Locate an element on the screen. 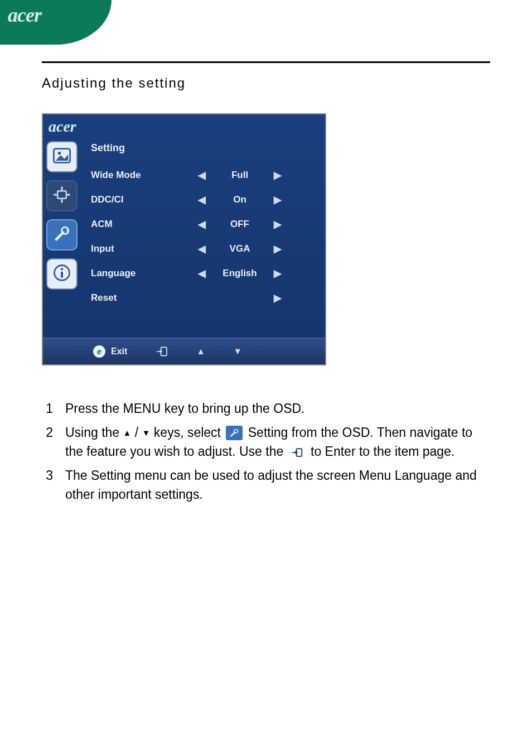 Image resolution: width=532 pixels, height=756 pixels. osd-row-reset: Reset ▶ is located at coordinates (202, 298).